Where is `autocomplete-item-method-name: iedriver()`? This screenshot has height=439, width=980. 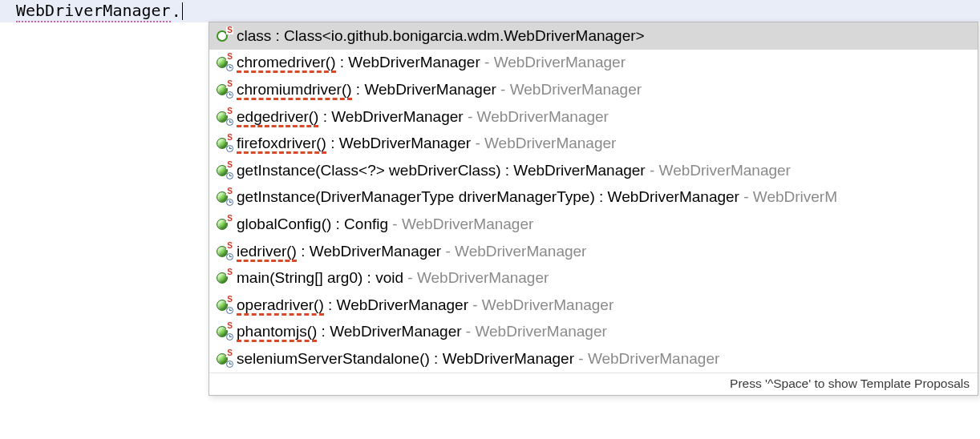
autocomplete-item-method-name: iedriver() is located at coordinates (266, 252).